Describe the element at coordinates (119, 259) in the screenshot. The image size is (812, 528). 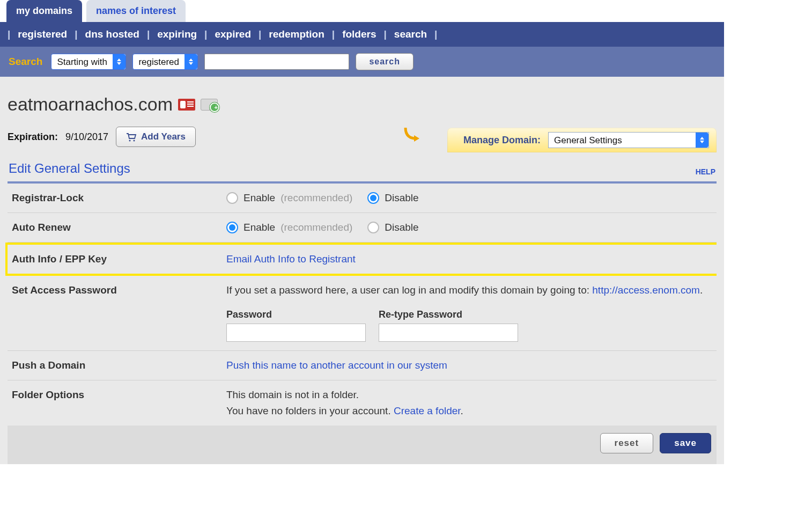
I see `auth-info-label: Auth Info / EPP Key` at that location.